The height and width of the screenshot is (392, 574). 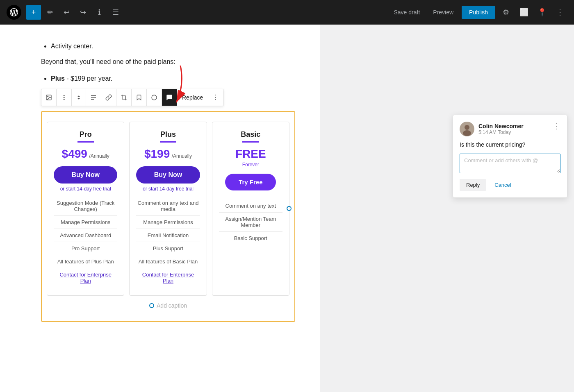 What do you see at coordinates (99, 156) in the screenshot?
I see `pro-price-period: /Annually` at bounding box center [99, 156].